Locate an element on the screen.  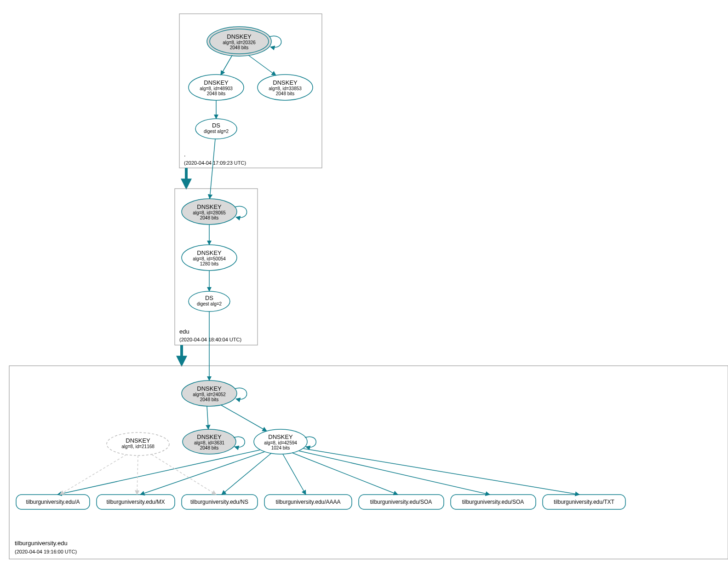
svg-text: alg=8, id=42594 is located at coordinates (281, 443).